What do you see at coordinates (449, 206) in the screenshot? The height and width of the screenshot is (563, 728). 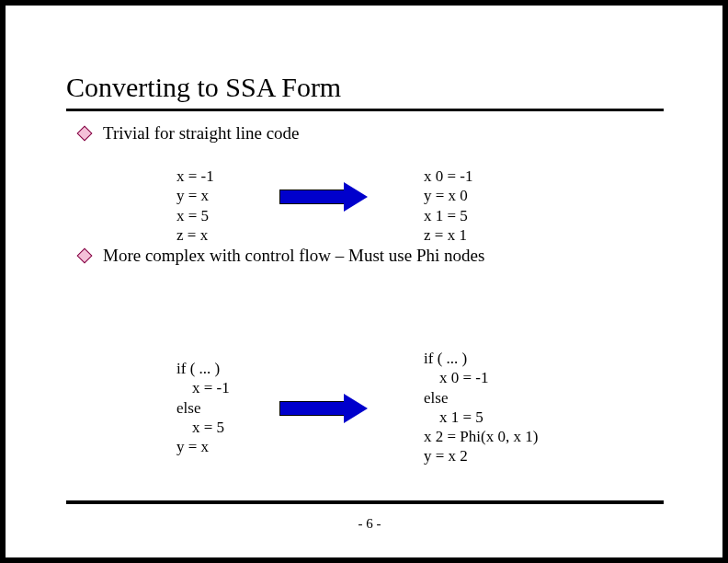 I see `code-right-1: x 0 = -1 y = x 0 x 1 = 5 z = x 1` at bounding box center [449, 206].